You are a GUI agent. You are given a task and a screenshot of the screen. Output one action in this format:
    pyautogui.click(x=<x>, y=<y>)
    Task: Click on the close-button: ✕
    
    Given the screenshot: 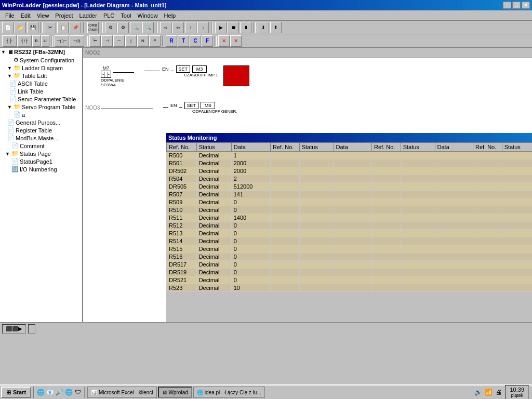 What is the action you would take?
    pyautogui.click(x=526, y=5)
    